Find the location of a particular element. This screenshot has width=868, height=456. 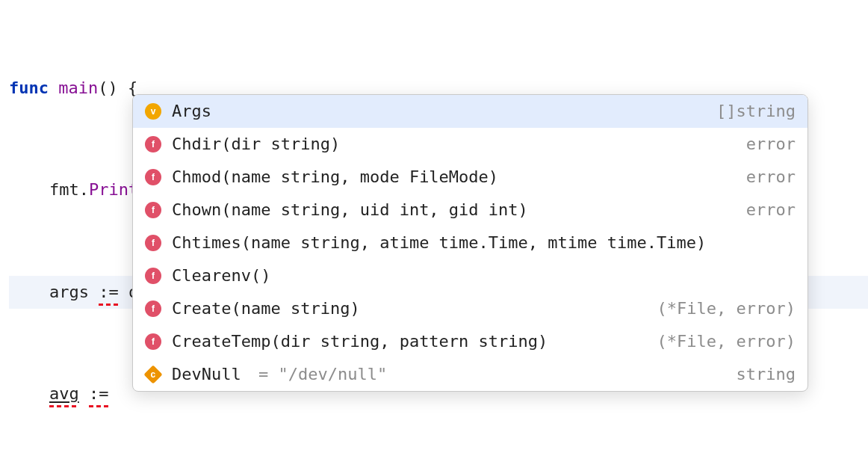

keyword-func: func is located at coordinates (28, 88).